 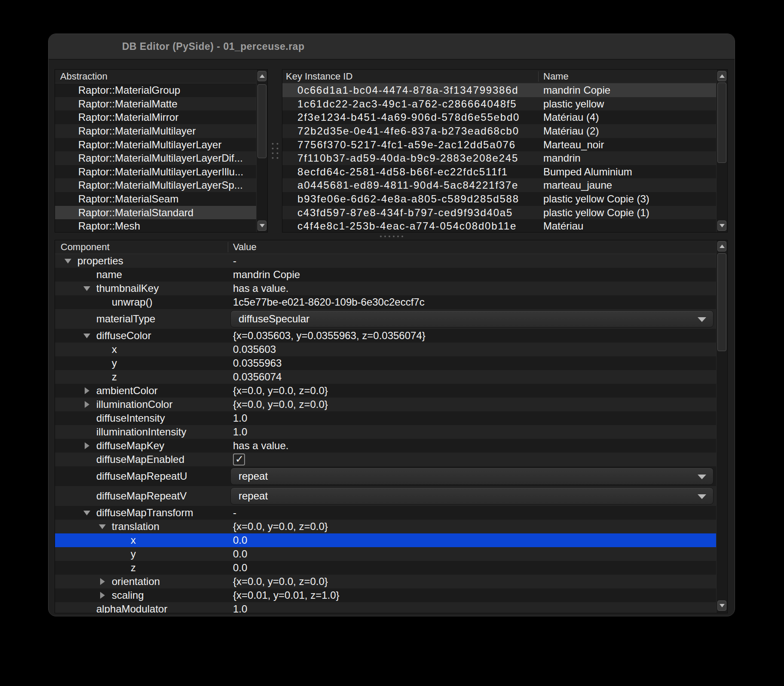 I want to click on component-label: unwrap(), so click(x=132, y=302).